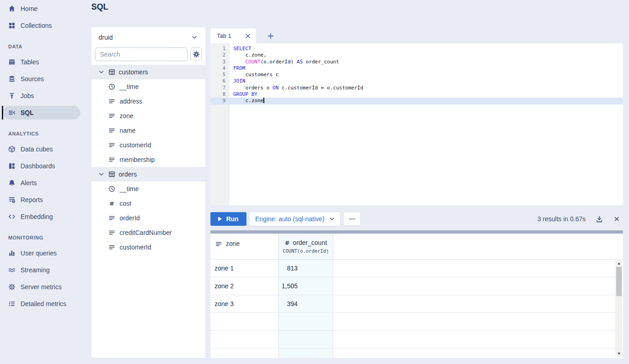 This screenshot has height=364, width=629. What do you see at coordinates (417, 219) in the screenshot?
I see `query-toolbar: Run Engine: auto (sql-native) 3 results …` at bounding box center [417, 219].